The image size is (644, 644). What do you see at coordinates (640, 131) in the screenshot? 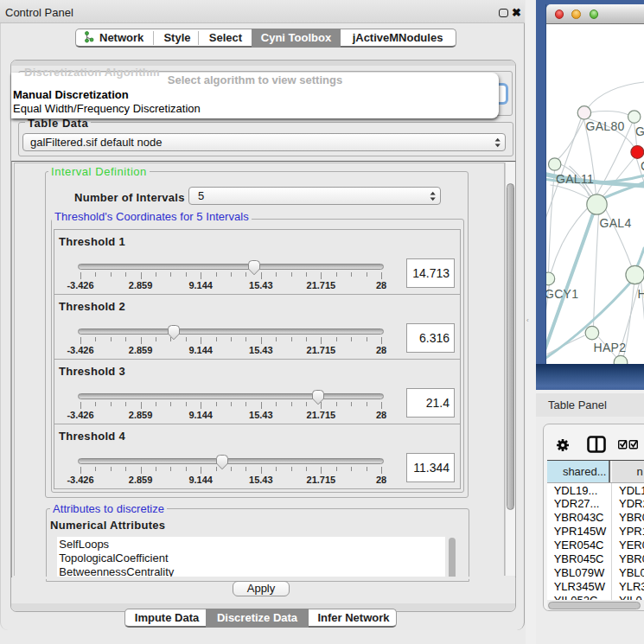
I see `svg-text: GA` at bounding box center [640, 131].